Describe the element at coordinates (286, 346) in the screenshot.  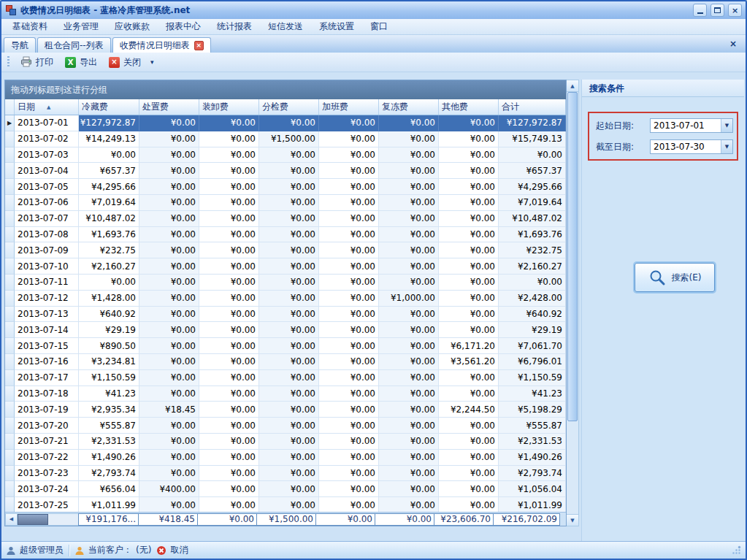
I see `table-row: 2013-07-15¥890.50¥0.00¥0.00¥0.00¥0.00¥0.…` at that location.